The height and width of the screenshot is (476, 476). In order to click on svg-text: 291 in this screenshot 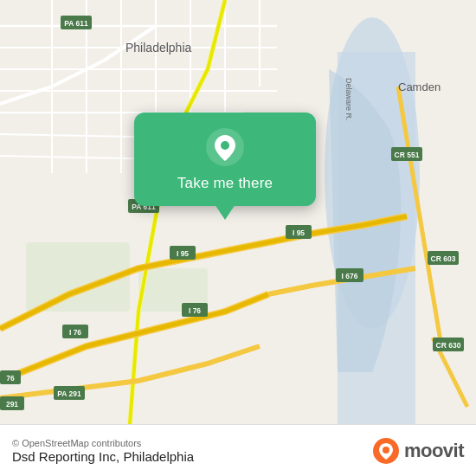, I will do `click(12, 404)`.